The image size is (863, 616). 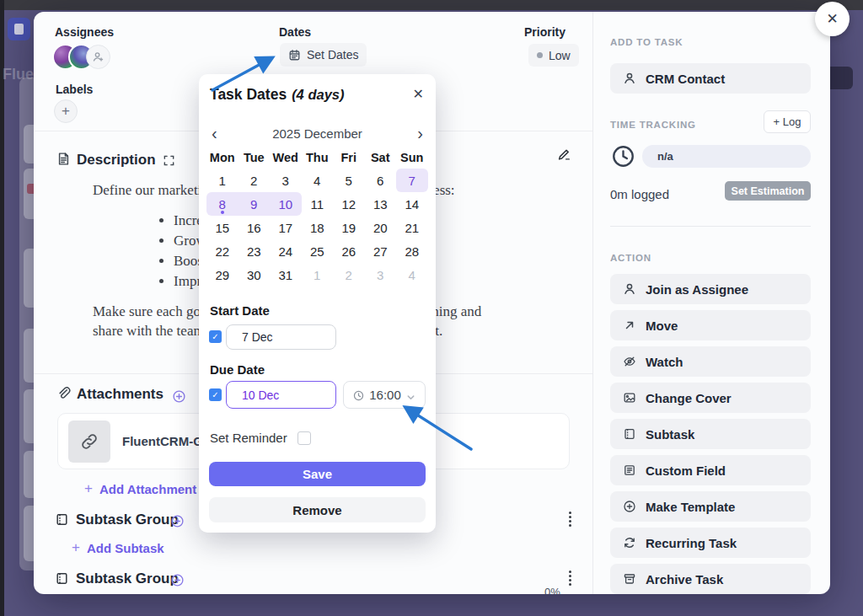 What do you see at coordinates (255, 275) in the screenshot?
I see `calendar-day: 30` at bounding box center [255, 275].